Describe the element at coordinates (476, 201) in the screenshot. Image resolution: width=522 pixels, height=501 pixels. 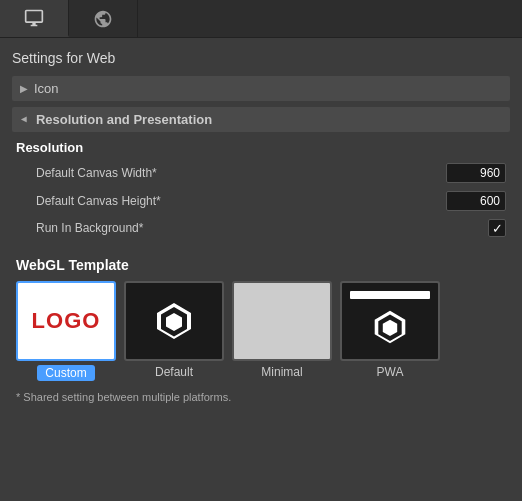
I see `canvas-height-input` at that location.